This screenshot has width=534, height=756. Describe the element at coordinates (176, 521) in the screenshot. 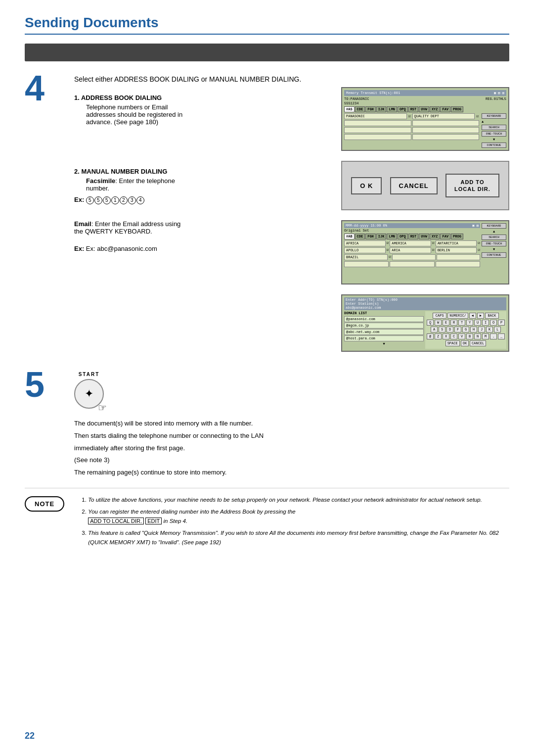

I see `in-step-text: in Step 4.` at that location.